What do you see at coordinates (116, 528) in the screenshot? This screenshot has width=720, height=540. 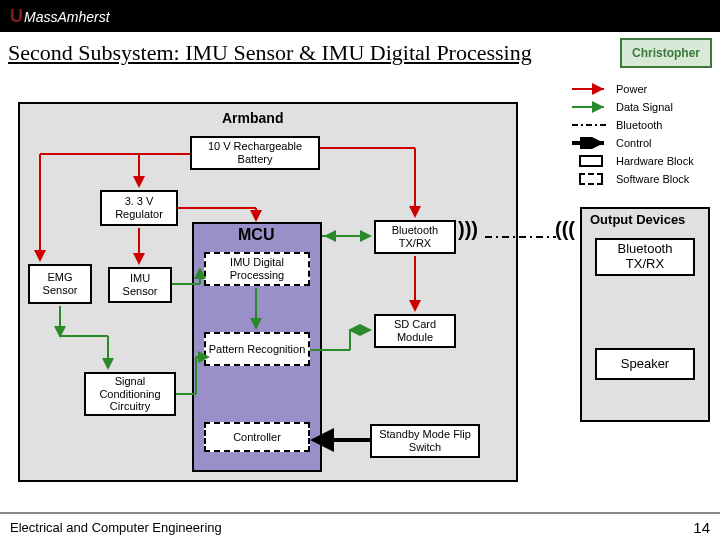 I see `footer-dept: Electrical and Computer Engineering` at bounding box center [116, 528].